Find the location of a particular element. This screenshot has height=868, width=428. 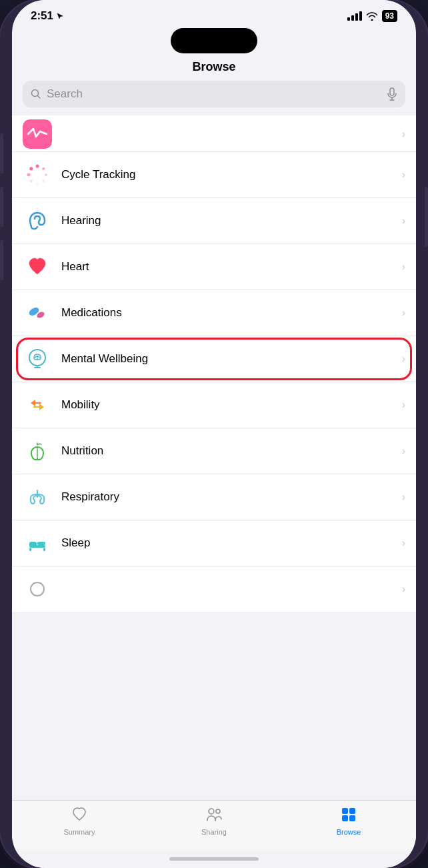

mobility-icon is located at coordinates (37, 405).